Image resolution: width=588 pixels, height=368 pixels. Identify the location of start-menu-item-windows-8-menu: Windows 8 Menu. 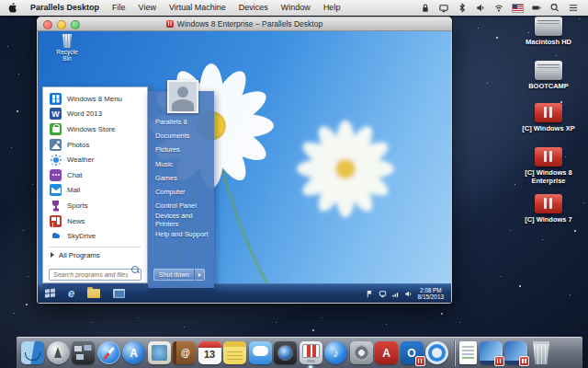
(96, 99).